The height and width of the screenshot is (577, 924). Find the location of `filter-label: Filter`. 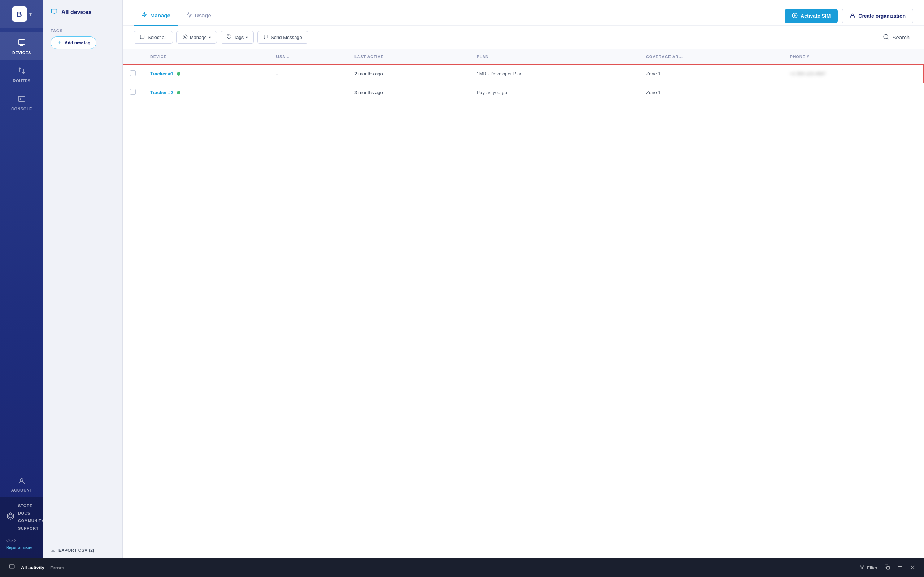

filter-label: Filter is located at coordinates (872, 568).